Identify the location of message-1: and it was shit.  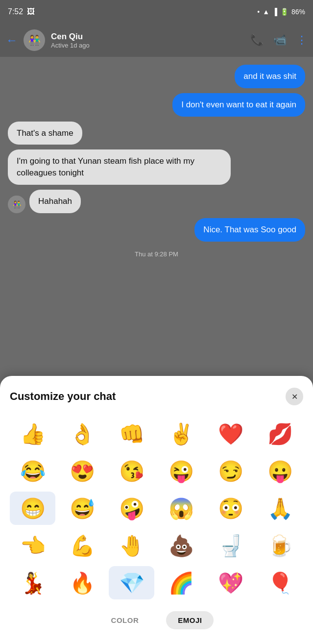
(270, 76).